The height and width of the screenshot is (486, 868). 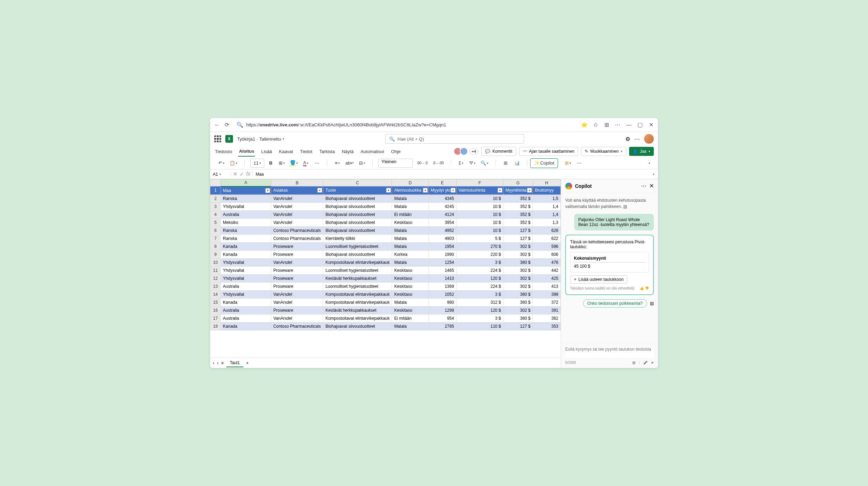 I want to click on tab-file: Tiedosto, so click(x=224, y=151).